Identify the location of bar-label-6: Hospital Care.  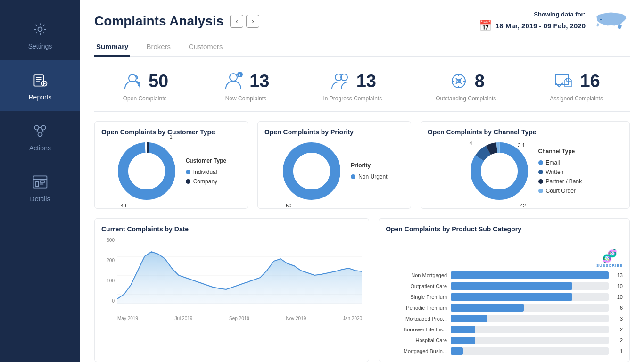
(416, 340).